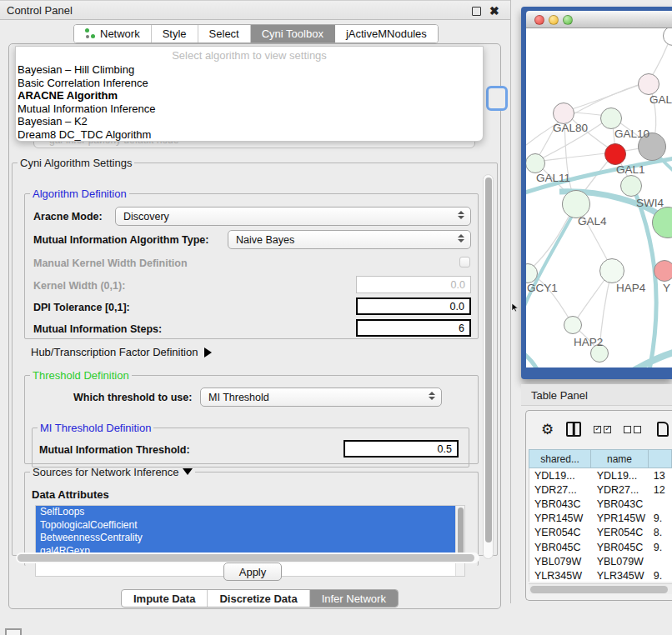 The width and height of the screenshot is (672, 635). Describe the element at coordinates (599, 429) in the screenshot. I see `table-toolbar: ⚙` at that location.